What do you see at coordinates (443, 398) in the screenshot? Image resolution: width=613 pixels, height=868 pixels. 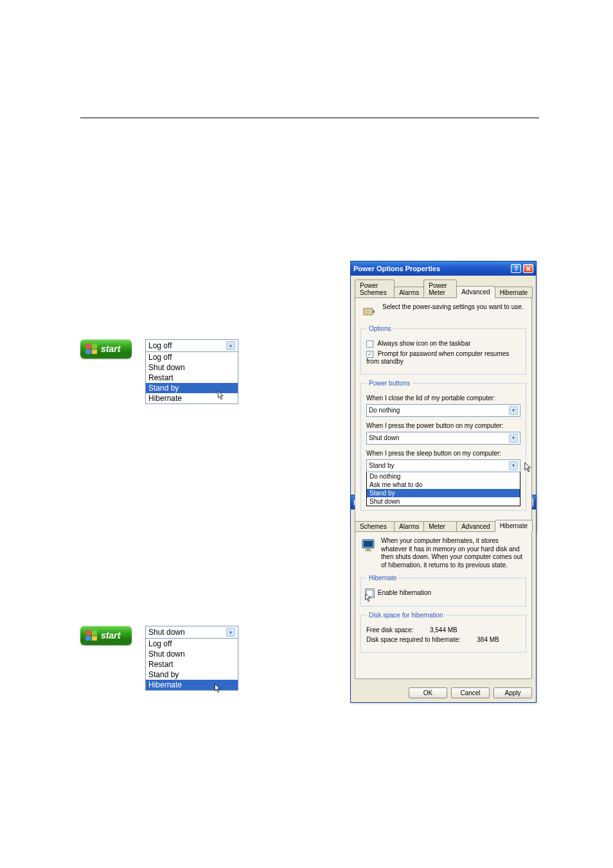 I see `label-close-lid: When I close the lid of my portable comp…` at bounding box center [443, 398].